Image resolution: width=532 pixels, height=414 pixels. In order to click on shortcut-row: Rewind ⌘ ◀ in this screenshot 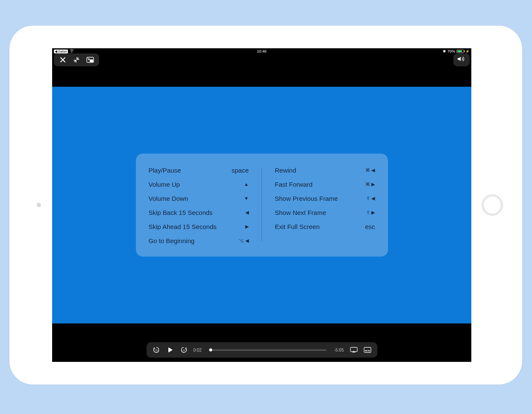, I will do `click(325, 170)`.